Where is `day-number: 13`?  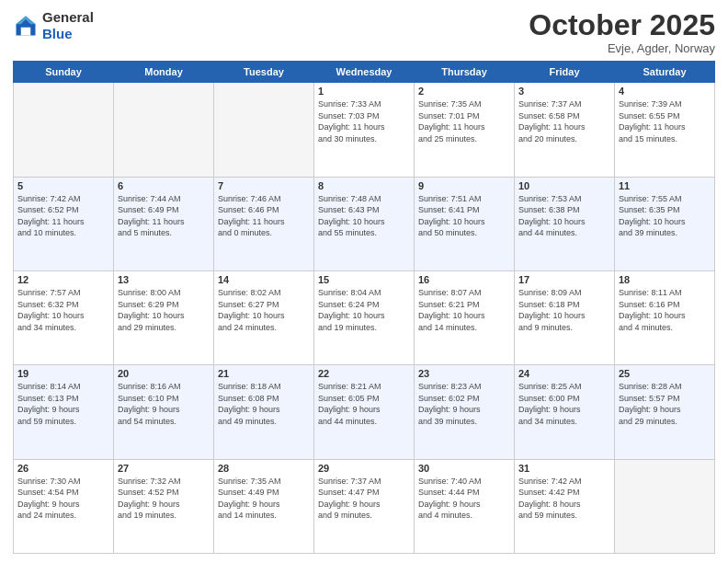
day-number: 13 is located at coordinates (164, 280).